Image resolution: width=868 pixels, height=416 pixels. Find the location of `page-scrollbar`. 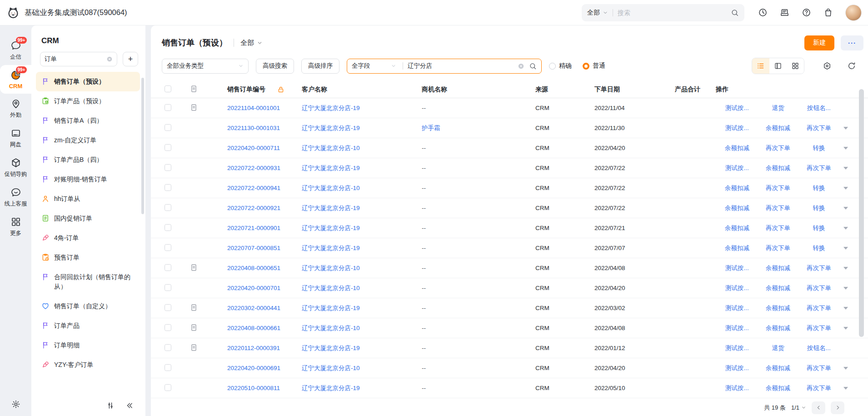

page-scrollbar is located at coordinates (861, 221).